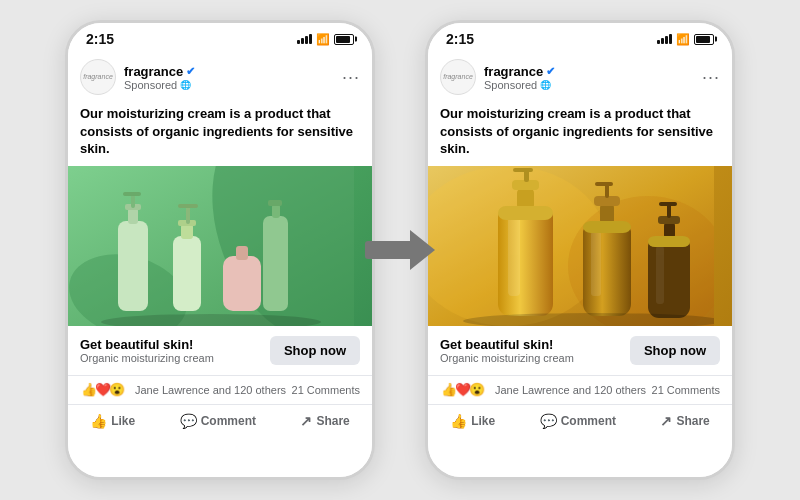  Describe the element at coordinates (220, 75) in the screenshot. I see `ad-header-1: fragrance fragrance ✔ Sponsored 🌐 ···` at that location.